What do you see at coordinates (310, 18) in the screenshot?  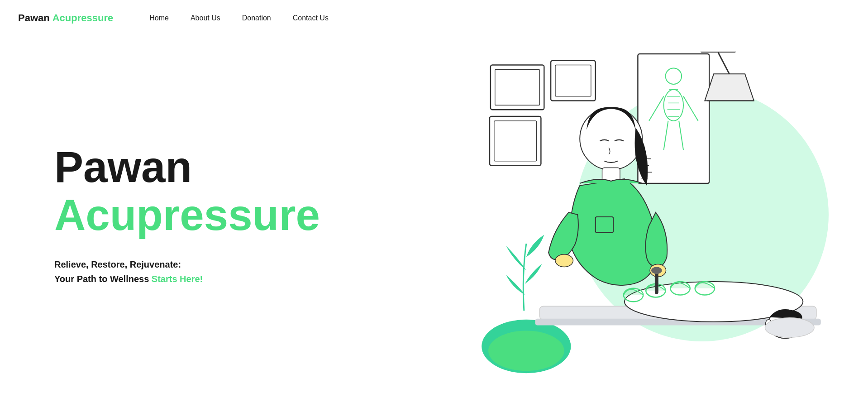 I see `nav-item-contact: Contact Us` at bounding box center [310, 18].